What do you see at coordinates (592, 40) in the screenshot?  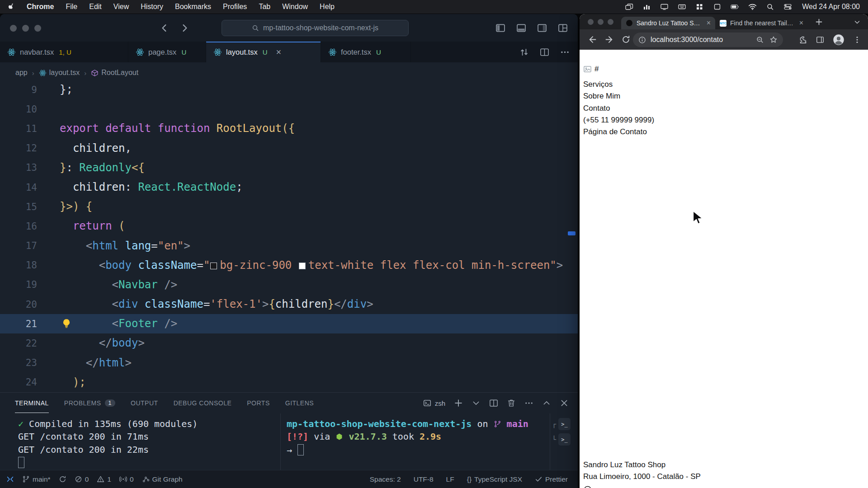 I see `back-button` at bounding box center [592, 40].